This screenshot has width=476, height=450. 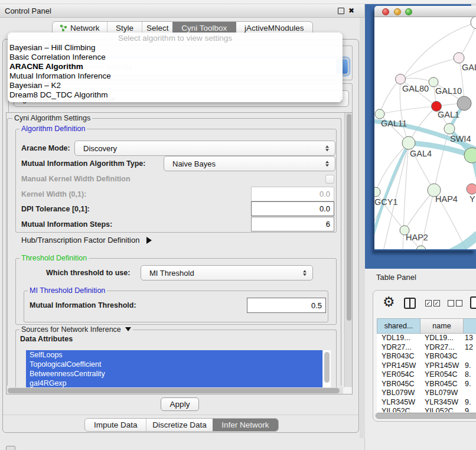 I want to click on mini-panel-icon, so click(x=11, y=448).